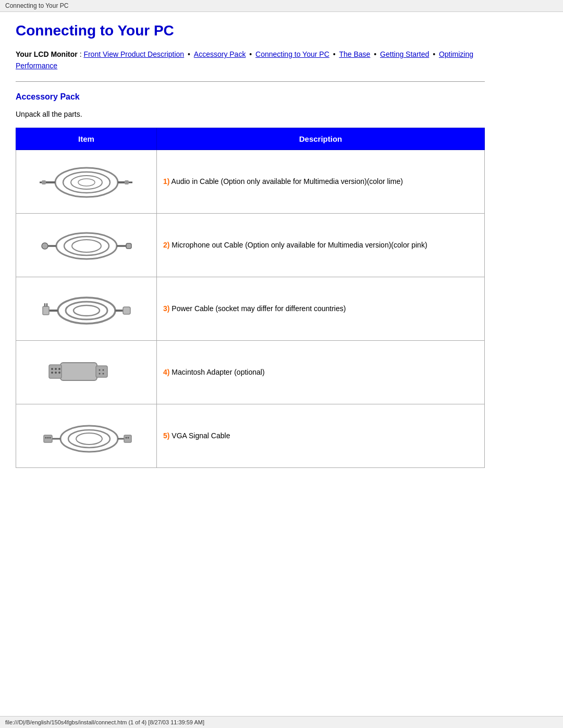 The width and height of the screenshot is (563, 728). I want to click on desc-cell-3: 3) Power Cable (socket may differ for di…, so click(321, 309).